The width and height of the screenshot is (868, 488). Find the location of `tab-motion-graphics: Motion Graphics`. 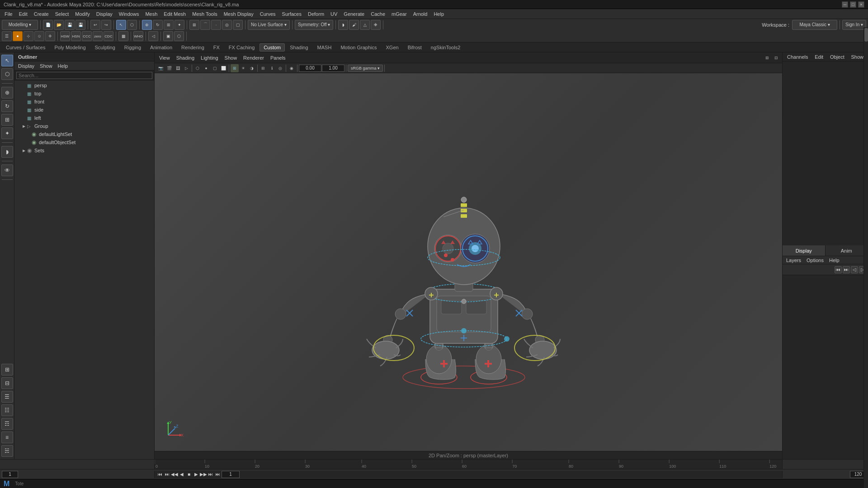

tab-motion-graphics: Motion Graphics is located at coordinates (359, 47).